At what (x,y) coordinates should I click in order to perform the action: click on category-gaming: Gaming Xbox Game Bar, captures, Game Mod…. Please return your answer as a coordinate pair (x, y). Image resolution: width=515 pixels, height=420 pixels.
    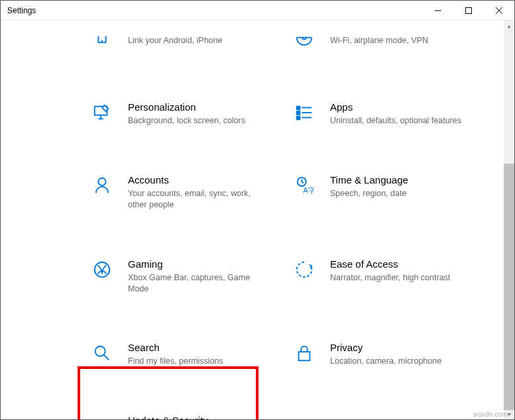
    Looking at the image, I should click on (180, 277).